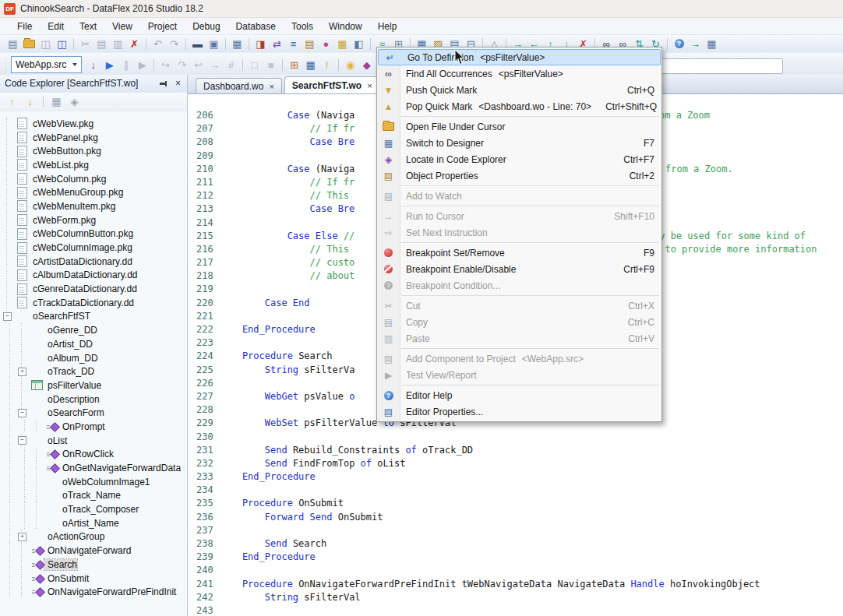 The height and width of the screenshot is (616, 843). What do you see at coordinates (109, 65) in the screenshot?
I see `run-icon: ▶` at bounding box center [109, 65].